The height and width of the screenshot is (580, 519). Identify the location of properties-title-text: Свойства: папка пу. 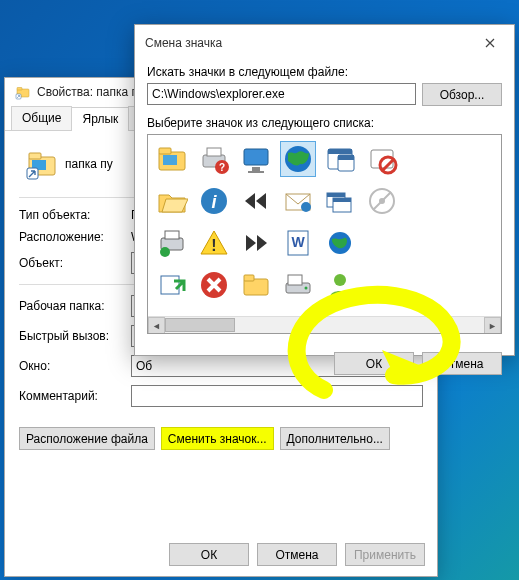
(90, 92).